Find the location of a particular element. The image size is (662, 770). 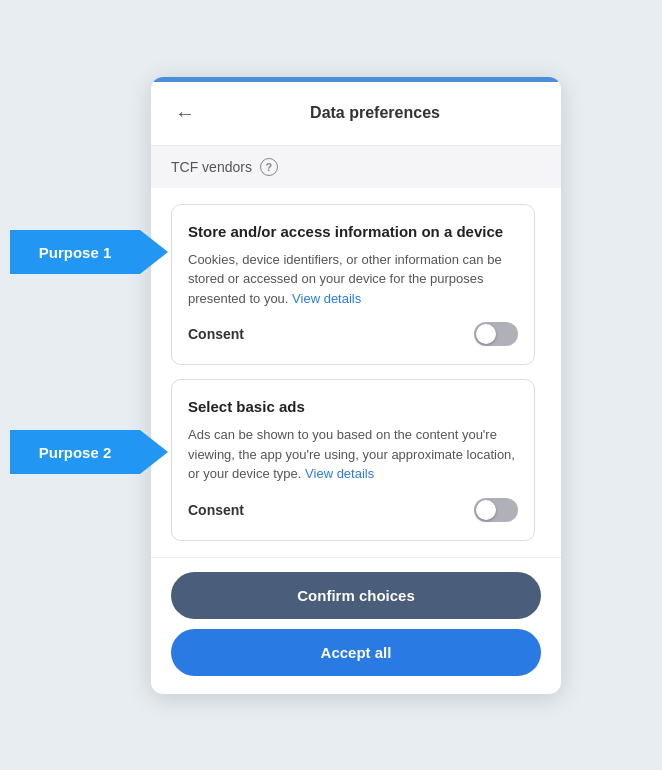

purpose-2-toggle-thumb is located at coordinates (486, 510).